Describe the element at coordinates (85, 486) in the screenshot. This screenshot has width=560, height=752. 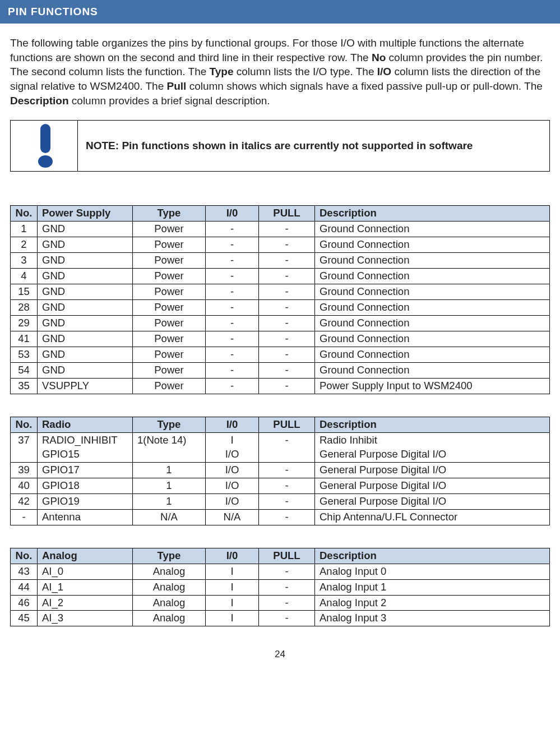
I see `cell-name: GPIO18` at that location.